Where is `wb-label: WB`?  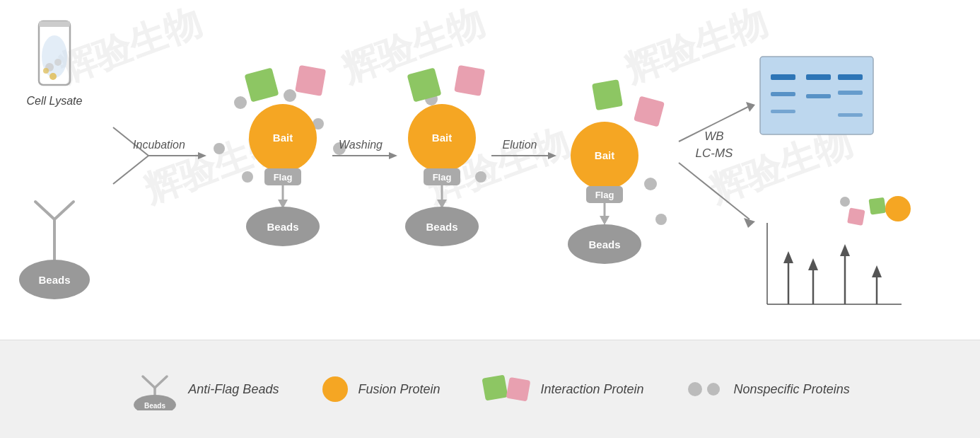
wb-label: WB is located at coordinates (714, 136).